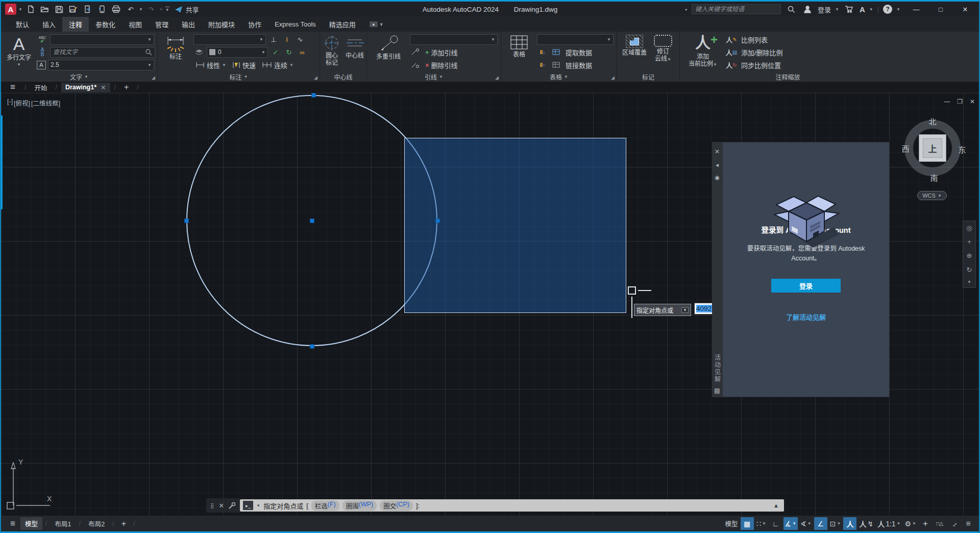  Describe the element at coordinates (888, 9) in the screenshot. I see `help-icon: ?` at that location.